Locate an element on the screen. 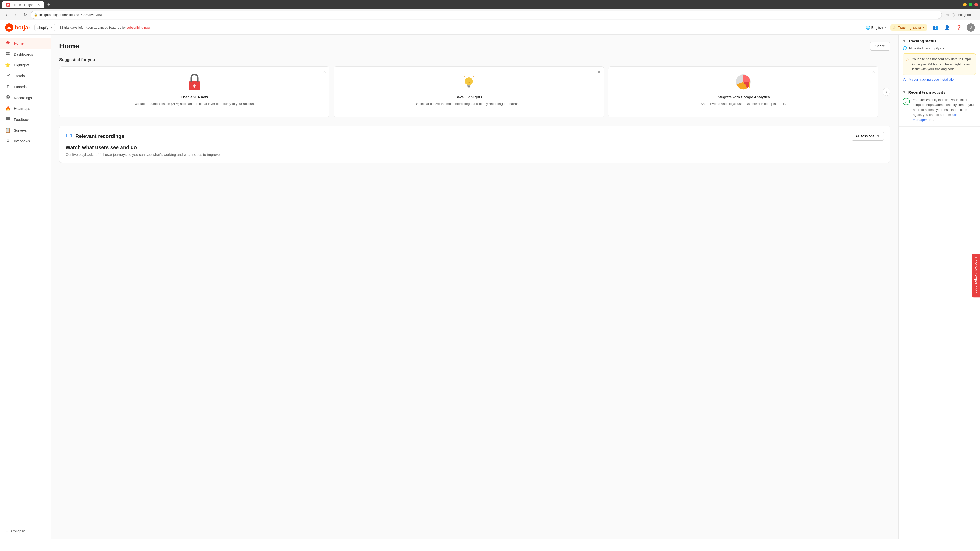 This screenshot has height=551, width=980. cards-next-button: › is located at coordinates (886, 92).